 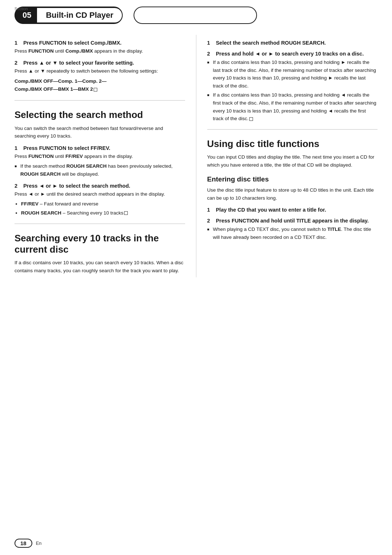 I want to click on step1-play-heading: 1 Play the CD that you want to enter a t…, so click(x=293, y=210).